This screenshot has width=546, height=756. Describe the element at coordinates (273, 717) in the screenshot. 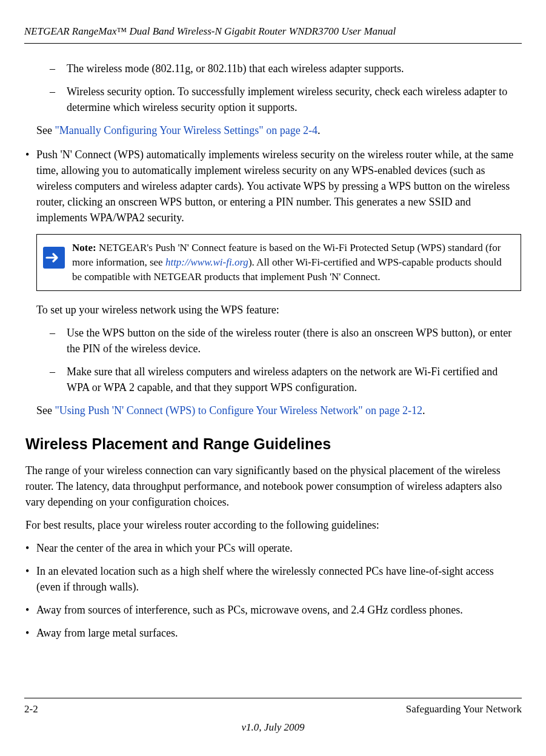

I see `page-footer: 2-2 Safeguarding Your Network v1.0, July…` at that location.